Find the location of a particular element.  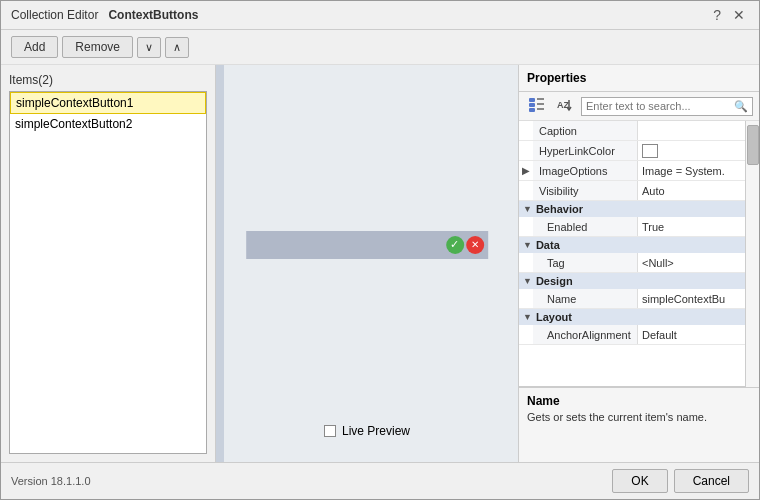

live-preview-label: Live Preview is located at coordinates (376, 431).